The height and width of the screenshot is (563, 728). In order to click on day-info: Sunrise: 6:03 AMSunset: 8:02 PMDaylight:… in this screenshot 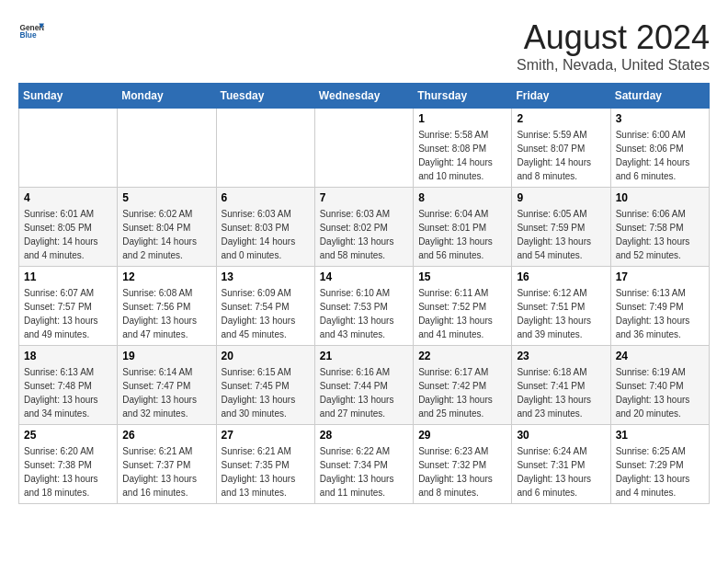, I will do `click(364, 235)`.